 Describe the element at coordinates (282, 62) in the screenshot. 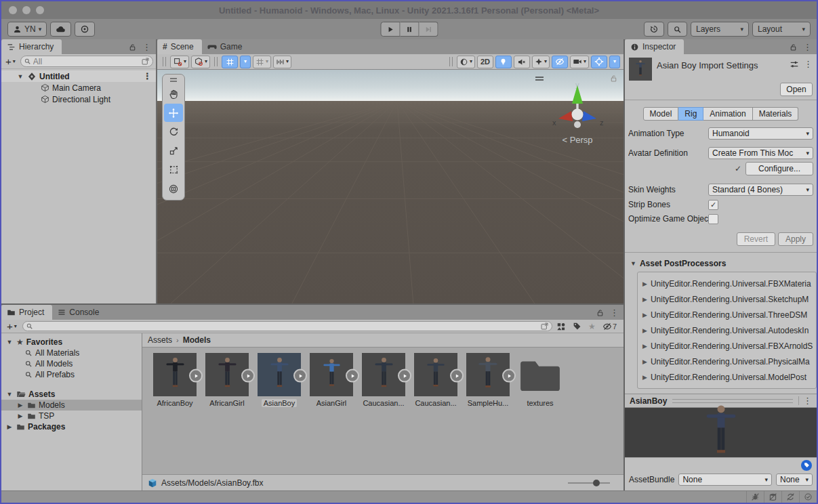

I see `increment-snap-dropdown: ▾` at that location.